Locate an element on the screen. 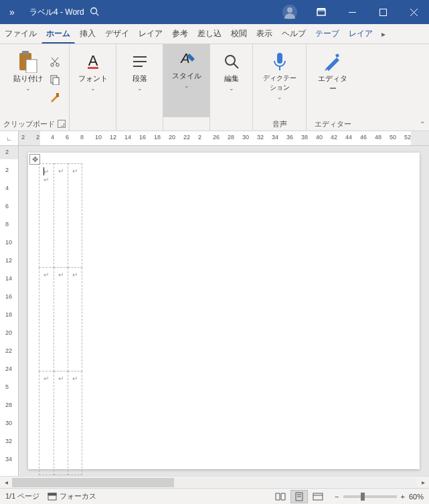  print-layout-icon is located at coordinates (299, 497).